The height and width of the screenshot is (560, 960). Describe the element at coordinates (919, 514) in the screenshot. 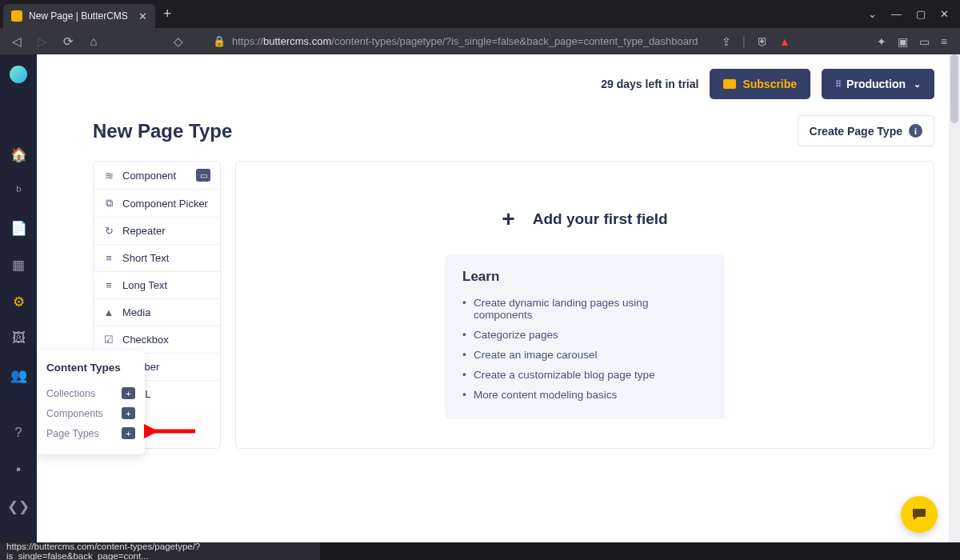

I see `chat-icon` at that location.